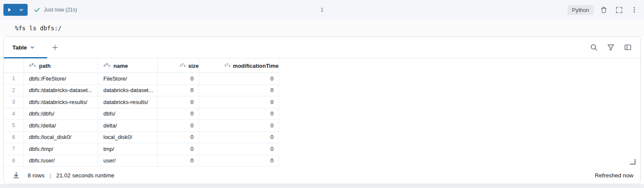 The height and width of the screenshot is (188, 644). I want to click on path-cell: dbfs:/user/, so click(61, 161).